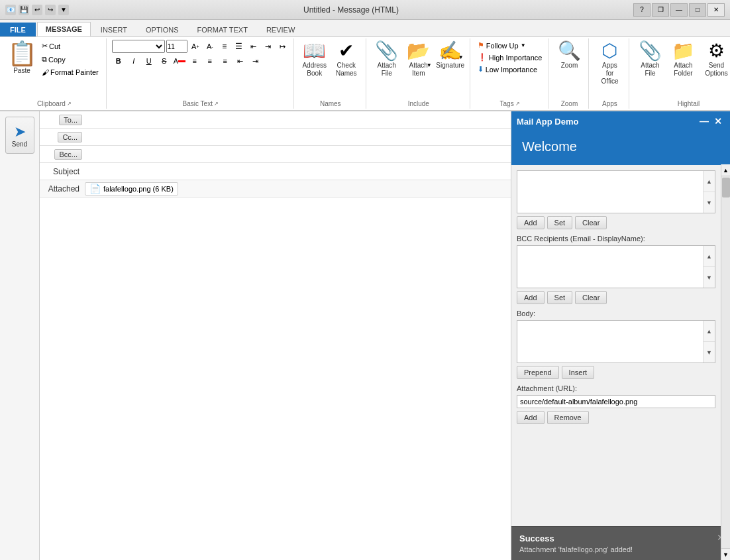  What do you see at coordinates (569, 56) in the screenshot?
I see `zoom-button: 🔍 Zoom` at bounding box center [569, 56].